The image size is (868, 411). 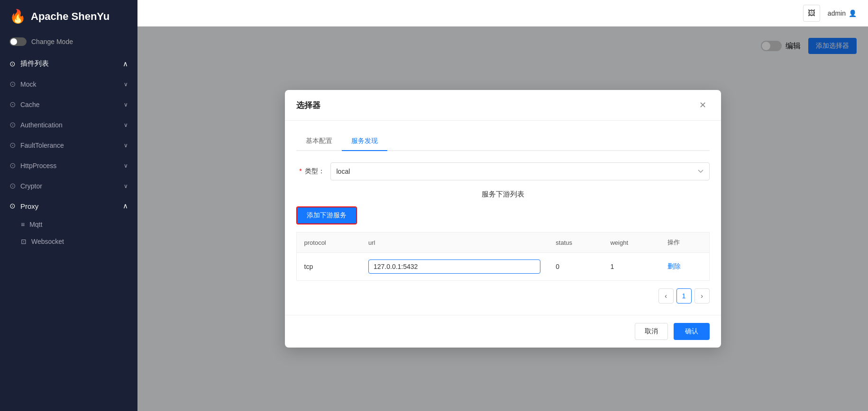 What do you see at coordinates (42, 145) in the screenshot?
I see `sidebar-item-label: FaultTolerance` at bounding box center [42, 145].